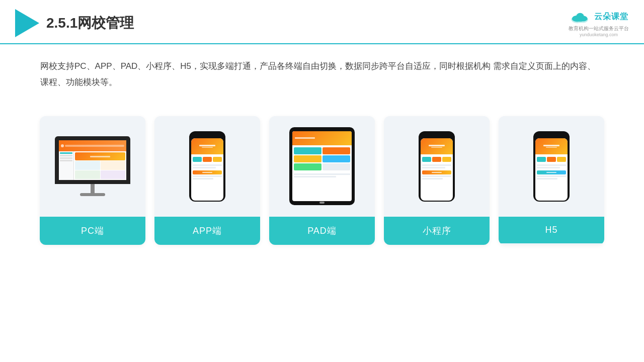 The height and width of the screenshot is (362, 644). Describe the element at coordinates (90, 23) in the screenshot. I see `page-title: 2.5.1网校管理` at that location.